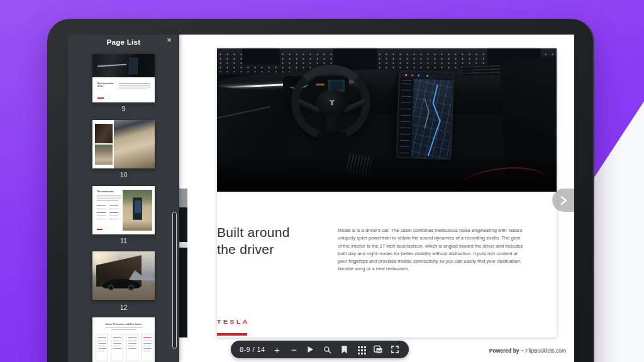 This screenshot has height=362, width=644. What do you see at coordinates (175, 280) in the screenshot?
I see `sidebar-scrollbar` at bounding box center [175, 280].